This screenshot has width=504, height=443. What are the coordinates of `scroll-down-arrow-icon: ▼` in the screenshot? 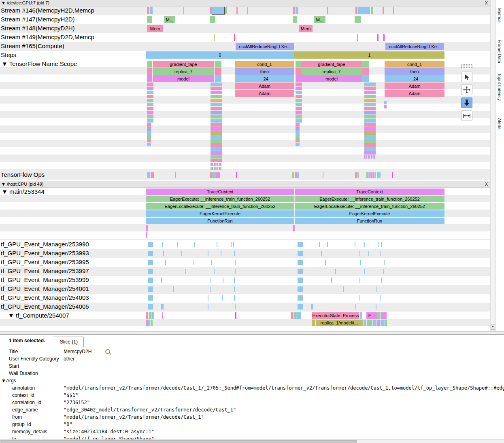 It's located at (493, 327).